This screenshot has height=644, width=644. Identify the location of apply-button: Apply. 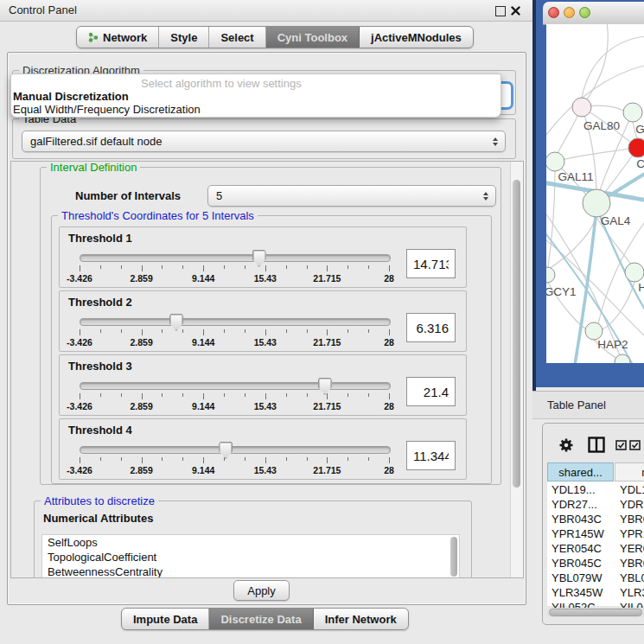
(261, 590).